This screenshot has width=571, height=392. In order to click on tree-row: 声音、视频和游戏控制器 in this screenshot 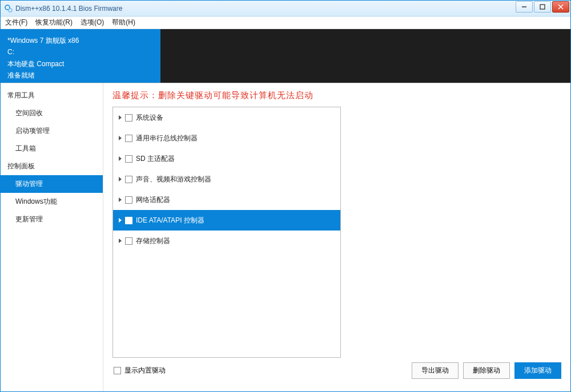, I will do `click(227, 179)`.